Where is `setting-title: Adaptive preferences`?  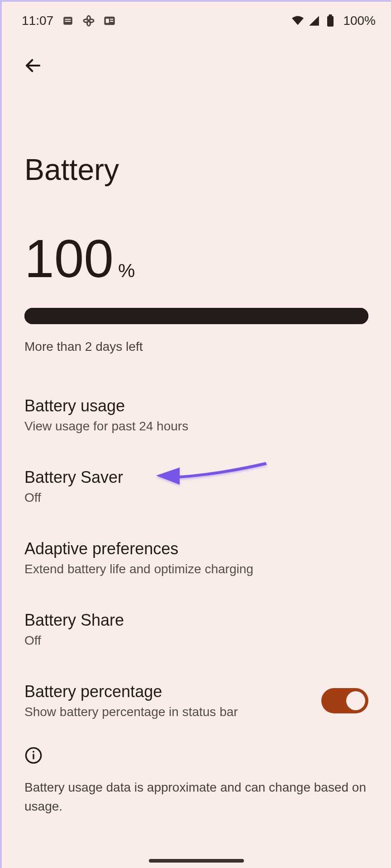 setting-title: Adaptive preferences is located at coordinates (139, 549).